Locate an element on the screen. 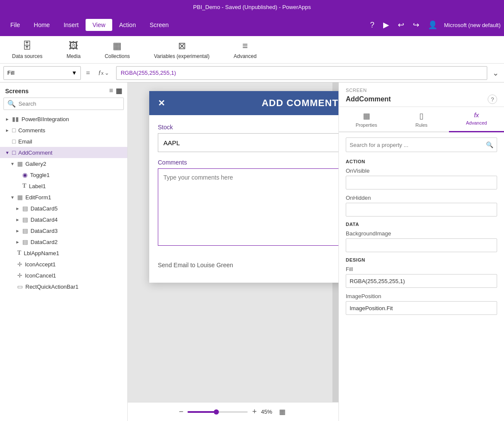  tree-item-gallery2: ▼ ▦ Gallery2 is located at coordinates (64, 164).